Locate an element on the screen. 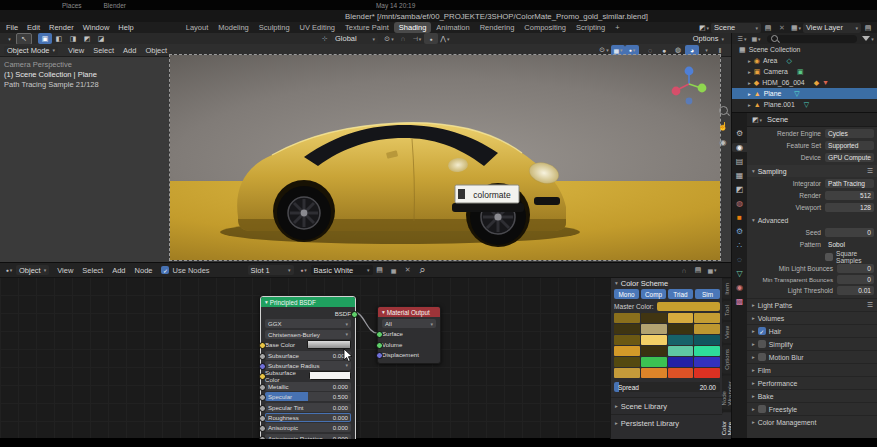 The height and width of the screenshot is (447, 877). surface-socket is located at coordinates (380, 334).